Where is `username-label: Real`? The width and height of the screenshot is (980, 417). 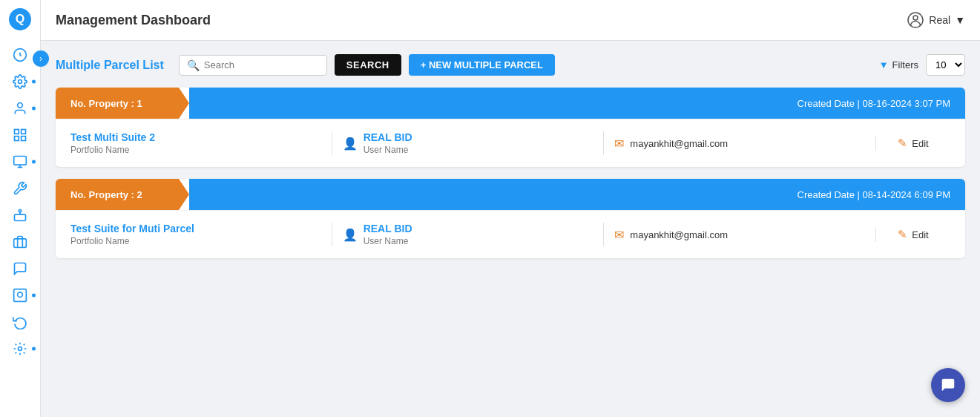
username-label: Real is located at coordinates (939, 20).